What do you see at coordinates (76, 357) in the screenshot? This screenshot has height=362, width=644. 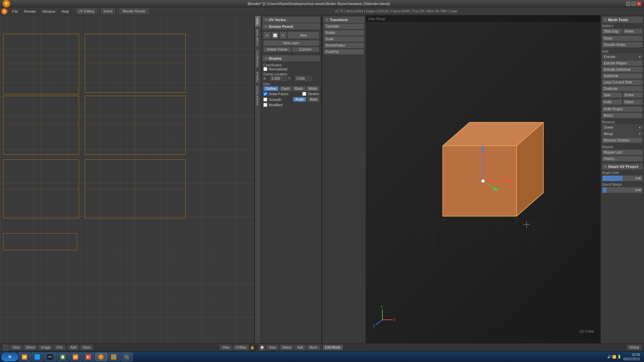 I see `taskbar-app-4: 📂` at bounding box center [76, 357].